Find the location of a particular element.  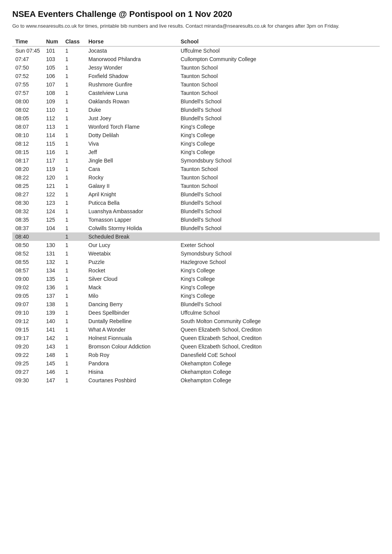

cell-horse: Milo is located at coordinates (131, 296).